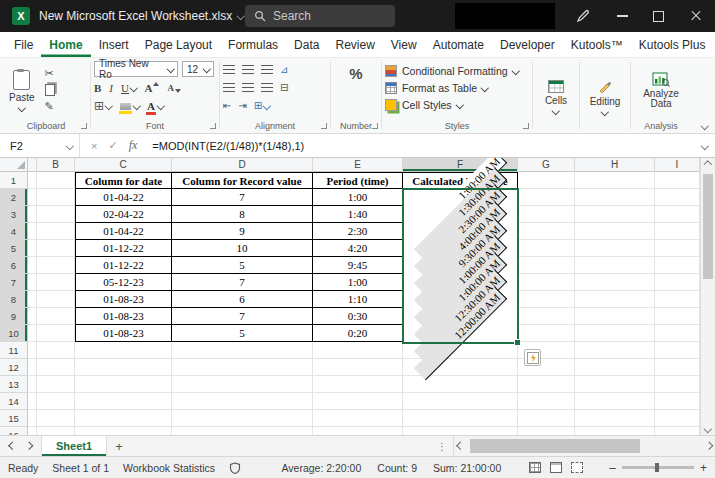  Describe the element at coordinates (546, 266) in the screenshot. I see `cell-G6` at that location.